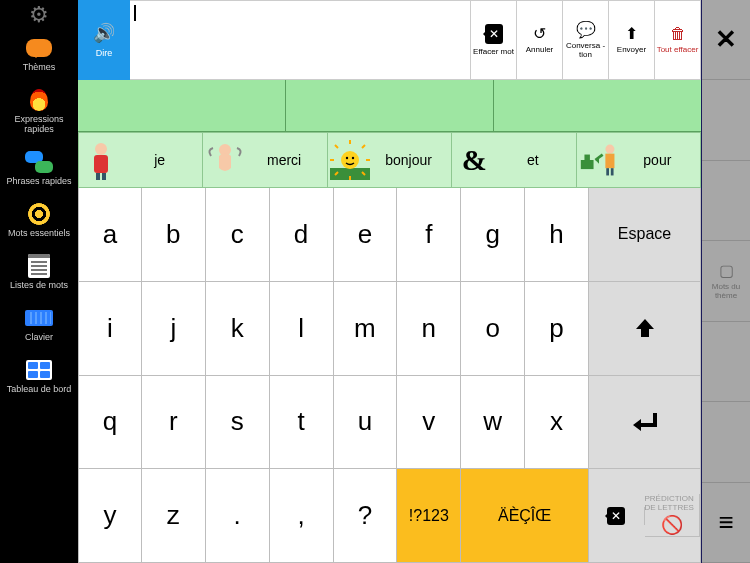  I want to click on sidebar-label: Phrases rapides, so click(38, 181).